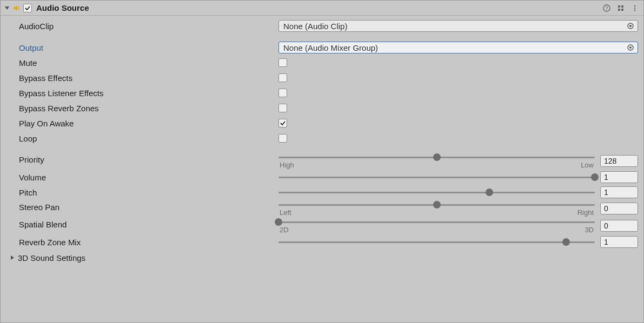 Image resolution: width=644 pixels, height=323 pixels. What do you see at coordinates (619, 177) in the screenshot?
I see `volume-value: 1` at bounding box center [619, 177].